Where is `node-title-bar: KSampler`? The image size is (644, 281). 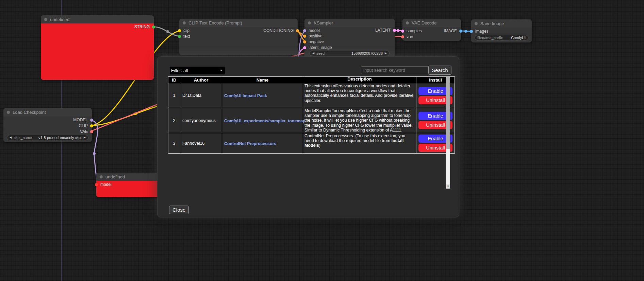 node-title-bar: KSampler is located at coordinates (350, 23).